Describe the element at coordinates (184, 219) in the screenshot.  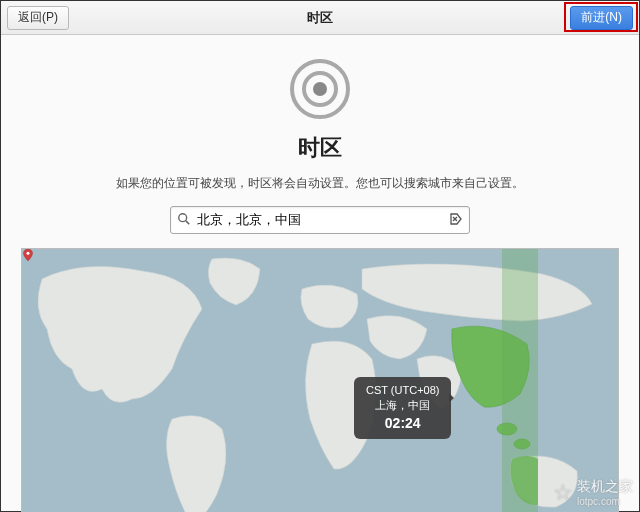
I see `search-icon` at that location.